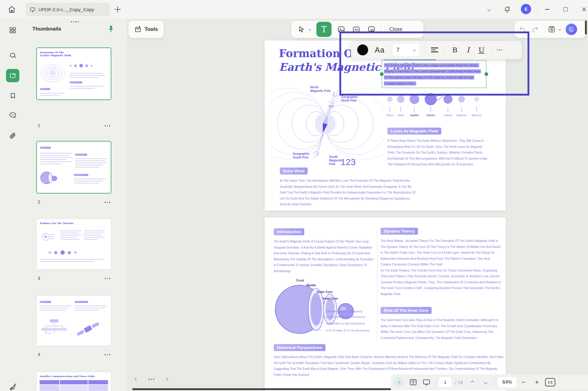  I want to click on thumb3-number: 3, so click(39, 278).